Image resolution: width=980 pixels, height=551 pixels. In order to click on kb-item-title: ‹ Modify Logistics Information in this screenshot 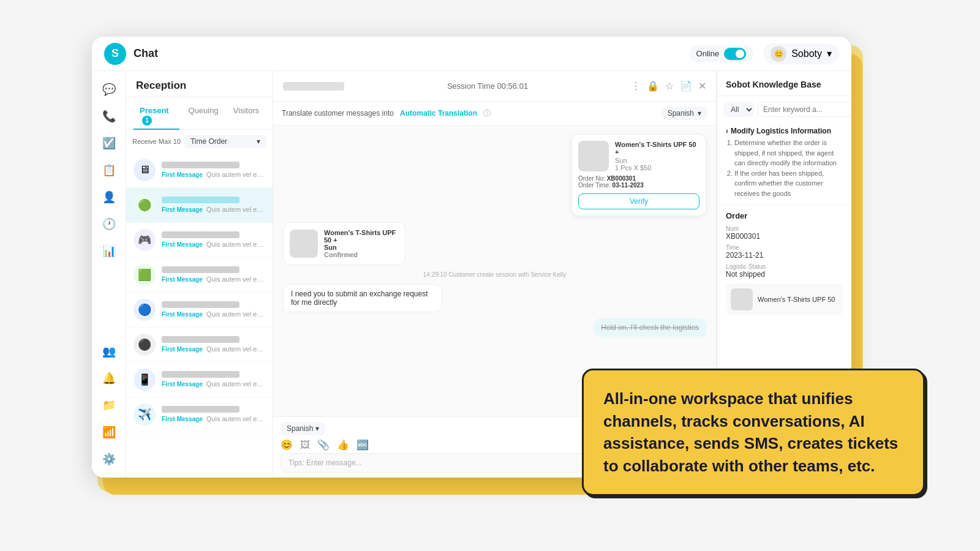, I will do `click(784, 131)`.